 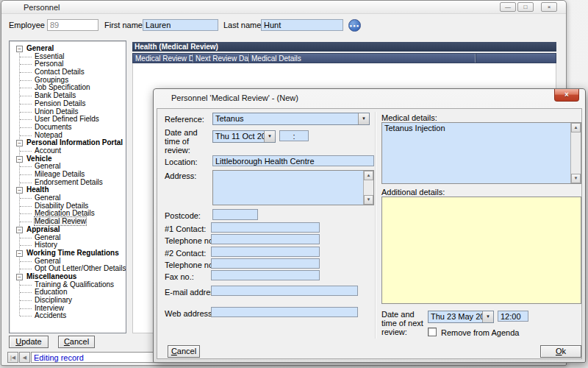 I want to click on previous-record-icon: ◀, so click(x=25, y=358).